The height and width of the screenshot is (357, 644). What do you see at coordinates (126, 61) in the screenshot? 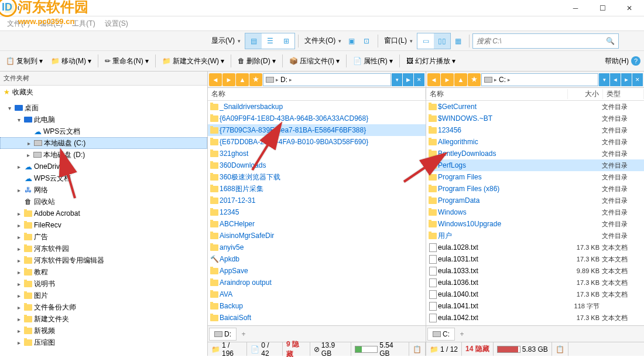
I see `rename-button: ✏重命名(N)▾` at bounding box center [126, 61].